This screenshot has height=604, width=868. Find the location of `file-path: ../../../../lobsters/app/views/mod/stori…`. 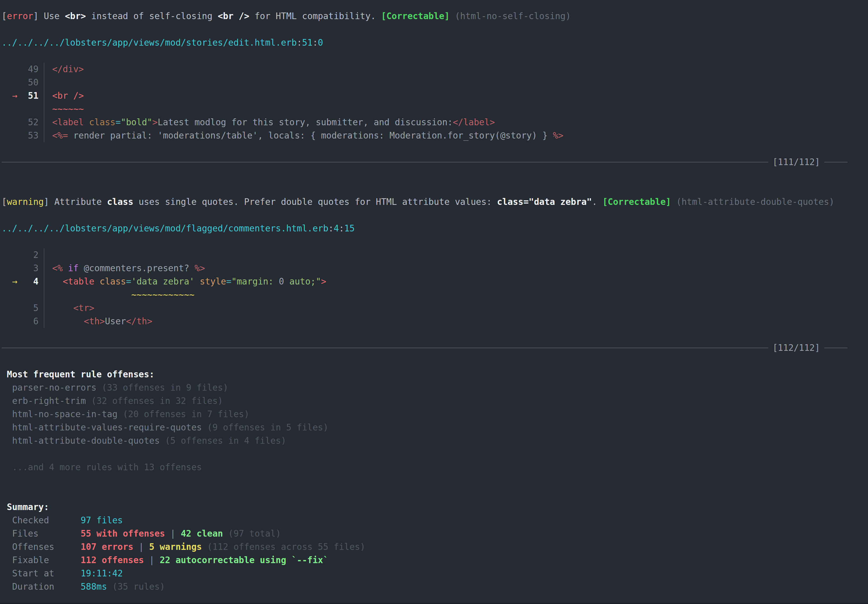

file-path: ../../../../lobsters/app/views/mod/stori… is located at coordinates (435, 43).